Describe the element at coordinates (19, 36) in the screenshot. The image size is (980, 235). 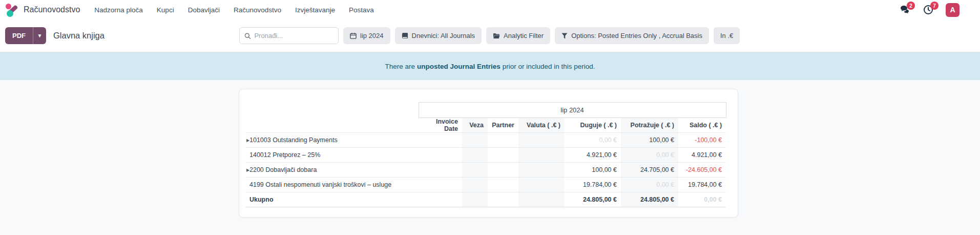
I see `pdf-button: PDF` at that location.